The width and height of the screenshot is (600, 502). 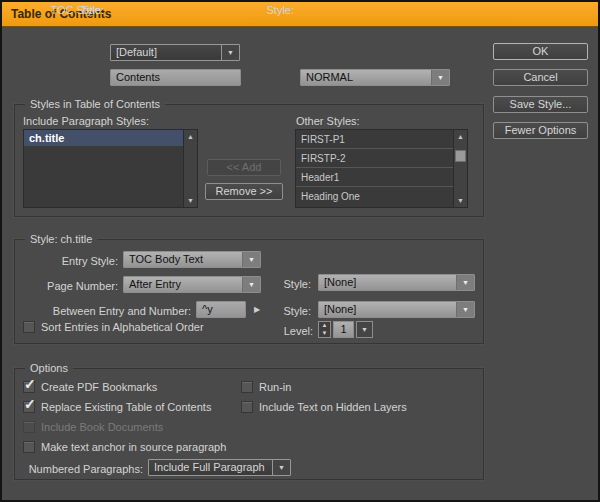 What do you see at coordinates (460, 156) in the screenshot?
I see `scrollbar-thumb` at bounding box center [460, 156].